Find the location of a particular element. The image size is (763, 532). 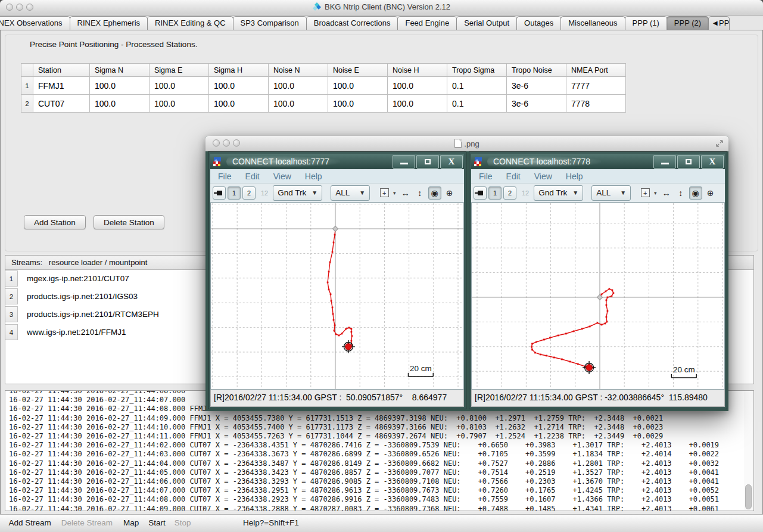

tab-rinex-editing-qc: RINEX Editing & QC is located at coordinates (191, 23).